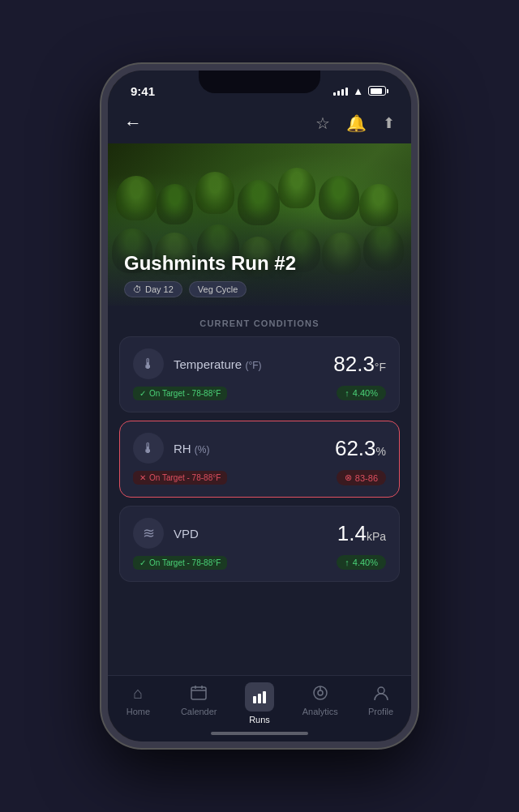 The height and width of the screenshot is (812, 519). Describe the element at coordinates (362, 533) in the screenshot. I see `vpd-value: 1.4kPa` at that location.